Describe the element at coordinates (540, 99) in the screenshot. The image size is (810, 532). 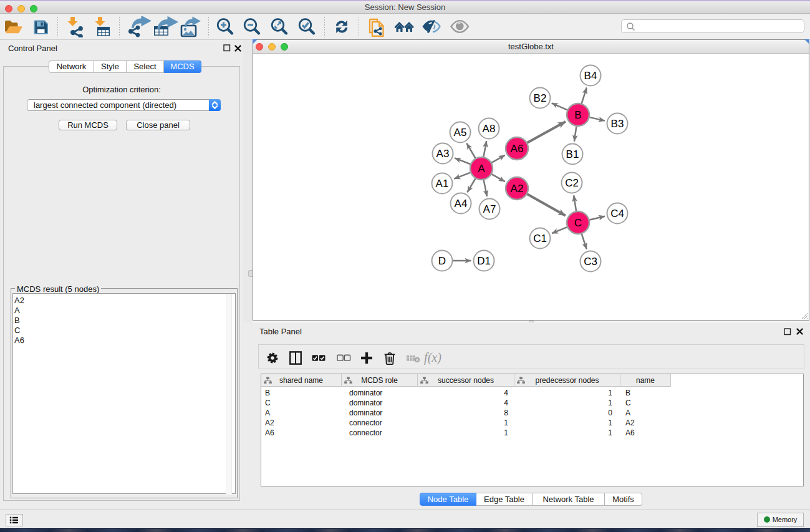
I see `svg-text: B2` at that location.